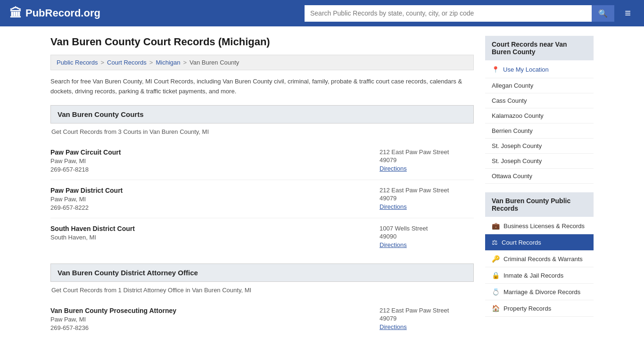 The image size is (644, 362). Describe the element at coordinates (215, 152) in the screenshot. I see `court-name-0: Paw Paw Circuit Court` at that location.